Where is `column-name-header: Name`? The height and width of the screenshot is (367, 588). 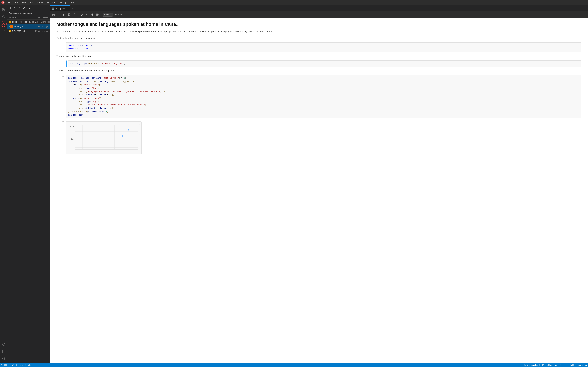 column-name-header: Name is located at coordinates (20, 17).